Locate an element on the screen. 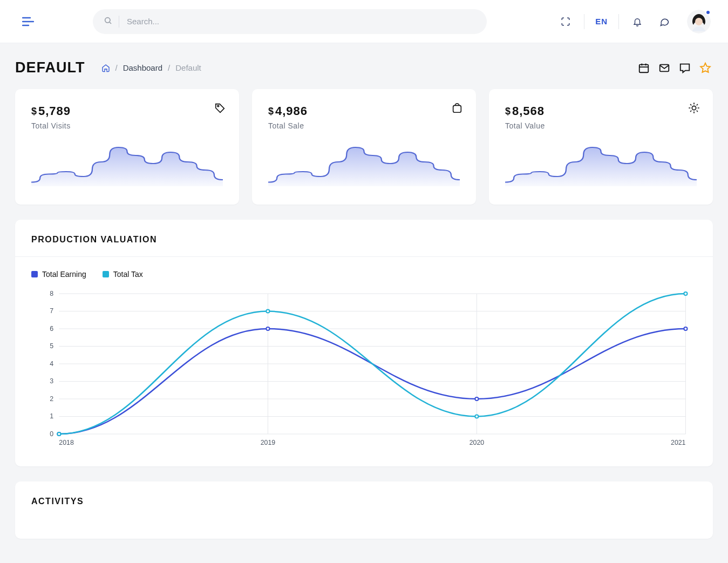 This screenshot has height=563, width=728. stat-value: $4,986 is located at coordinates (364, 111).